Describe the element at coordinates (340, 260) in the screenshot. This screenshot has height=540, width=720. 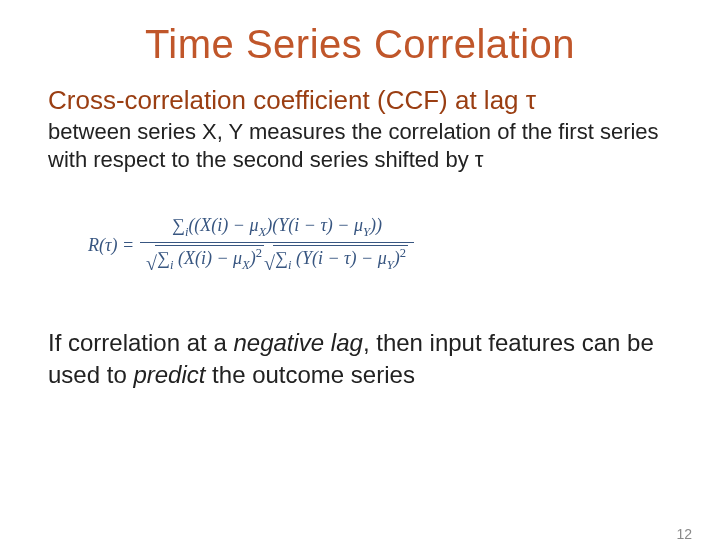
I see `radicand-b: ∑i (Y(i − τ) − μY)2` at that location.